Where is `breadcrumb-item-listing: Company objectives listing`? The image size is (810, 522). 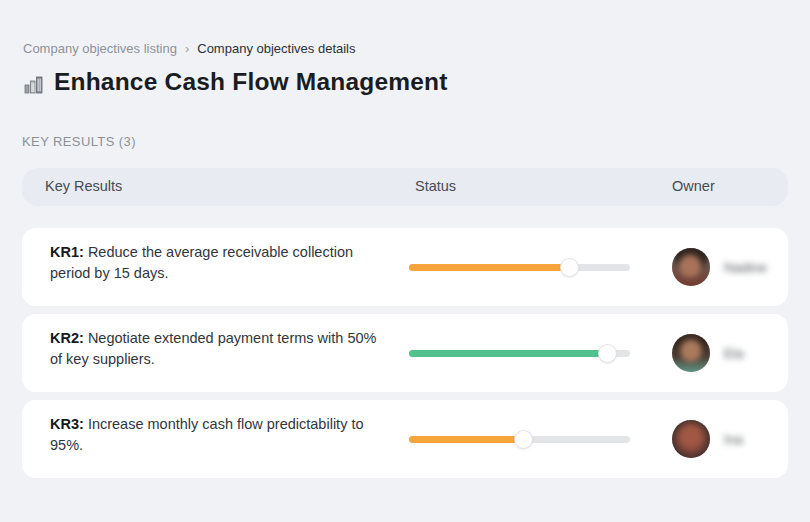
breadcrumb-item-listing: Company objectives listing is located at coordinates (100, 48).